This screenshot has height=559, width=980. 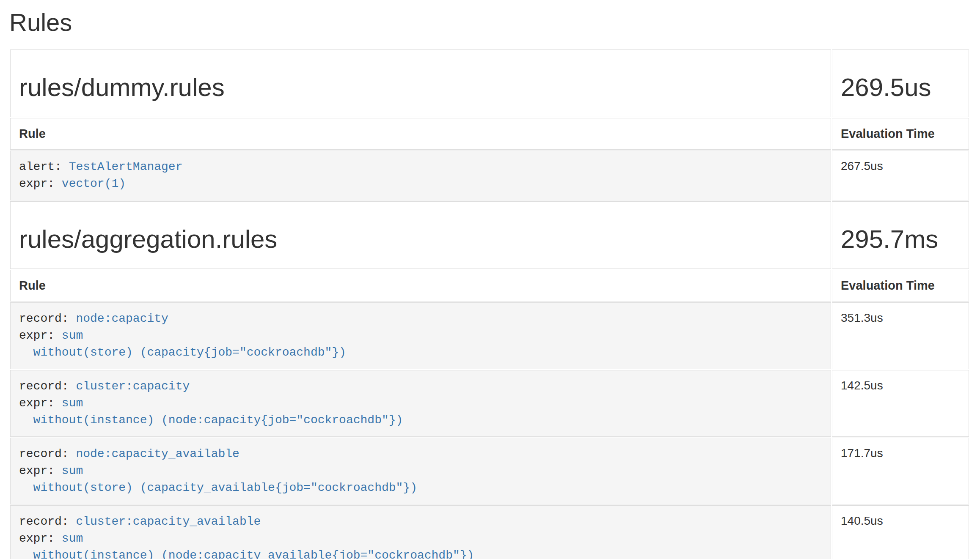 I want to click on rule-eval-time: 142.5us, so click(x=900, y=403).